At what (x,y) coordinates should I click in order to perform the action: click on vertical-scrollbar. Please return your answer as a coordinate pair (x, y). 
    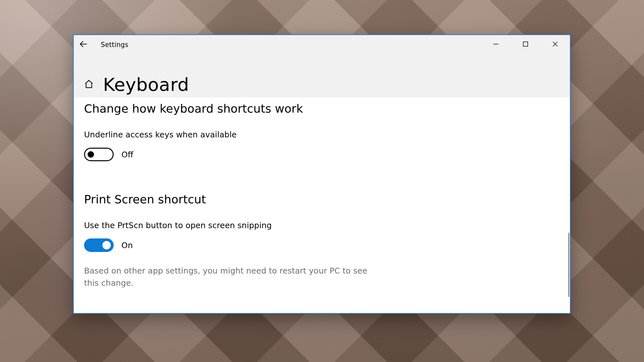
    Looking at the image, I should click on (569, 265).